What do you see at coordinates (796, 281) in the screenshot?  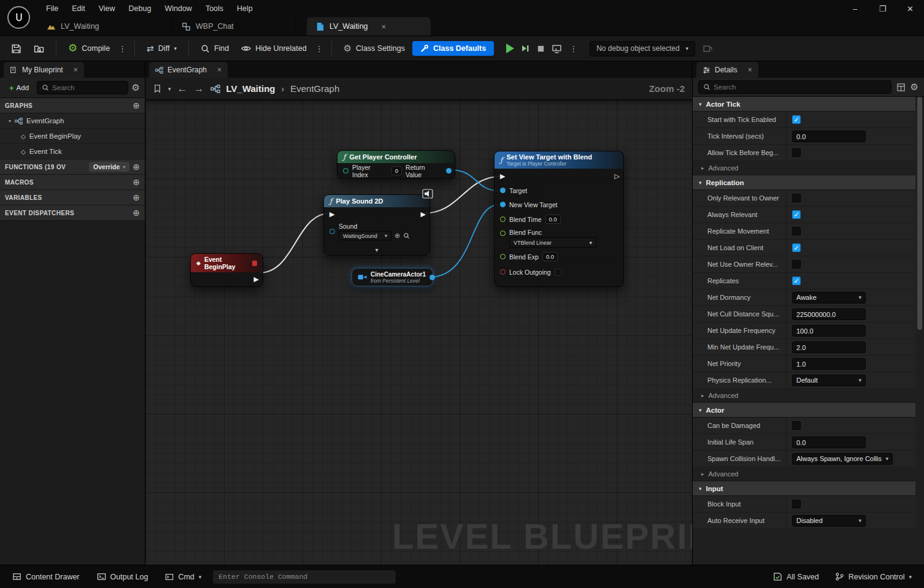 I see `checkbox-replicates: ✓` at bounding box center [796, 281].